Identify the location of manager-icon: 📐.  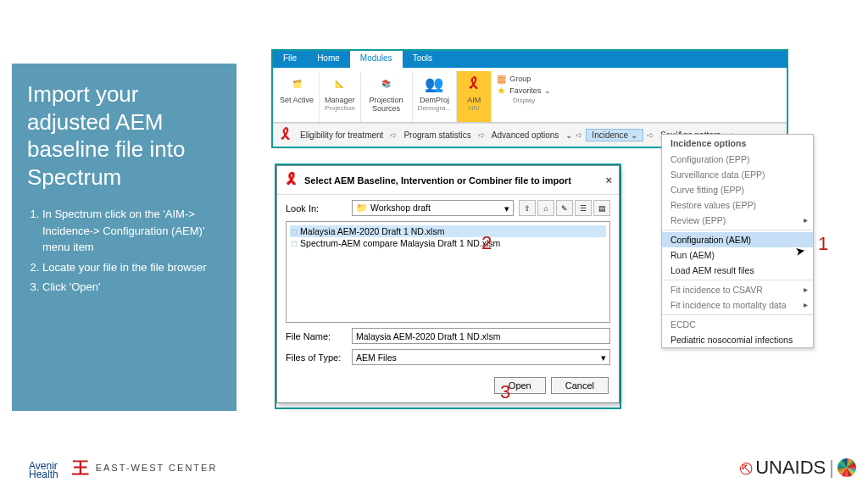
(340, 84).